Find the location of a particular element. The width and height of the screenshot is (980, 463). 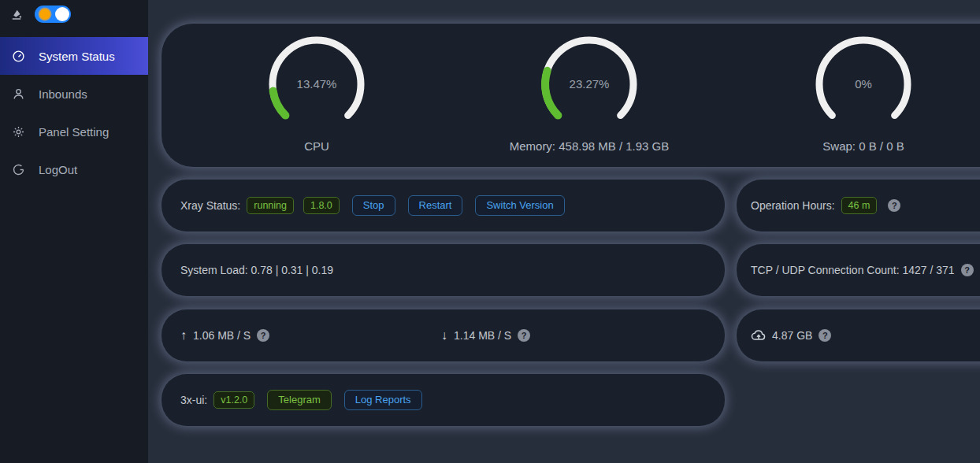

upload-speed-text: 1.06 MB / S is located at coordinates (222, 335).